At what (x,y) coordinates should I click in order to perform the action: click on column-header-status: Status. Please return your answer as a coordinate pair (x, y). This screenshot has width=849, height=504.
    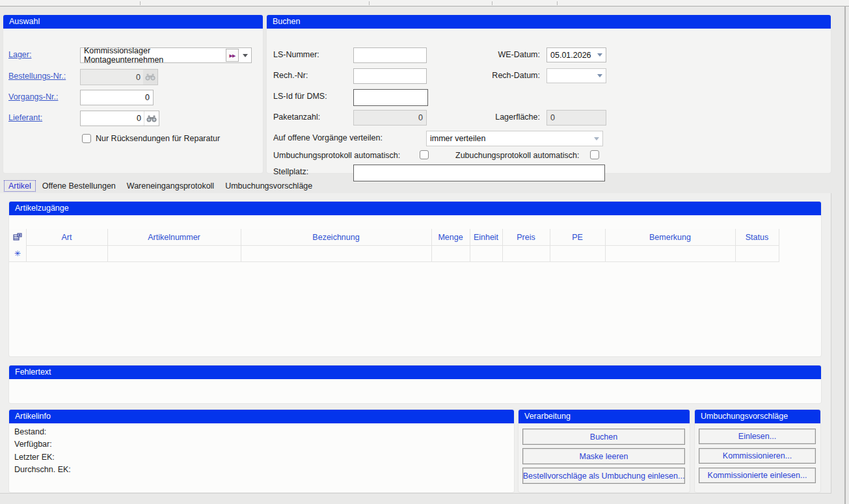
    Looking at the image, I should click on (757, 237).